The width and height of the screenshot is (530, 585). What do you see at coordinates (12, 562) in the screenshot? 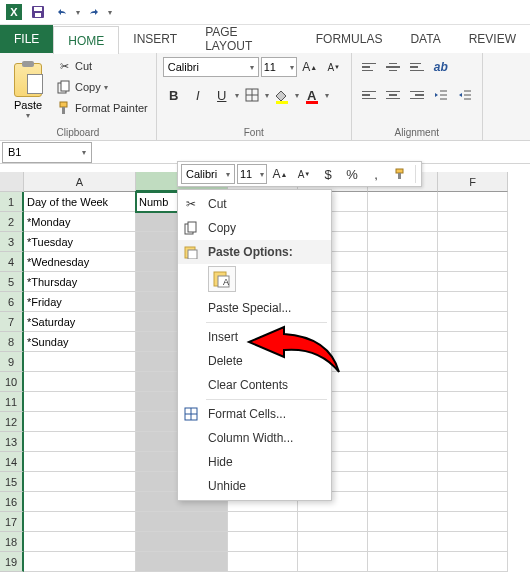
I see `row-header: 19` at bounding box center [12, 562].